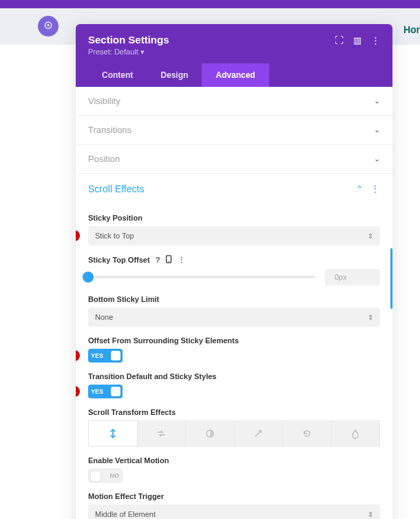 This screenshot has height=519, width=420. Describe the element at coordinates (114, 236) in the screenshot. I see `sticky-position-value: Stick to Top` at that location.